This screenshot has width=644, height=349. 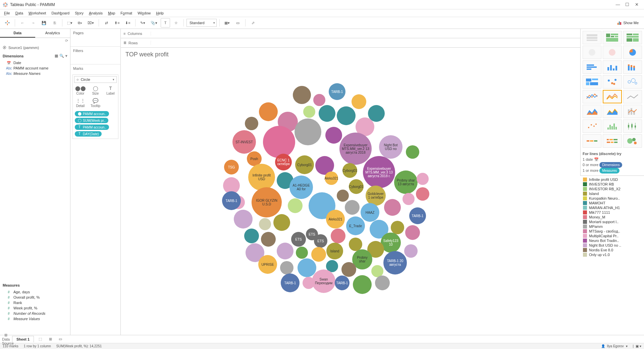 What do you see at coordinates (612, 184) in the screenshot?
I see `legend-item: INVESTOR RB` at bounding box center [612, 184].